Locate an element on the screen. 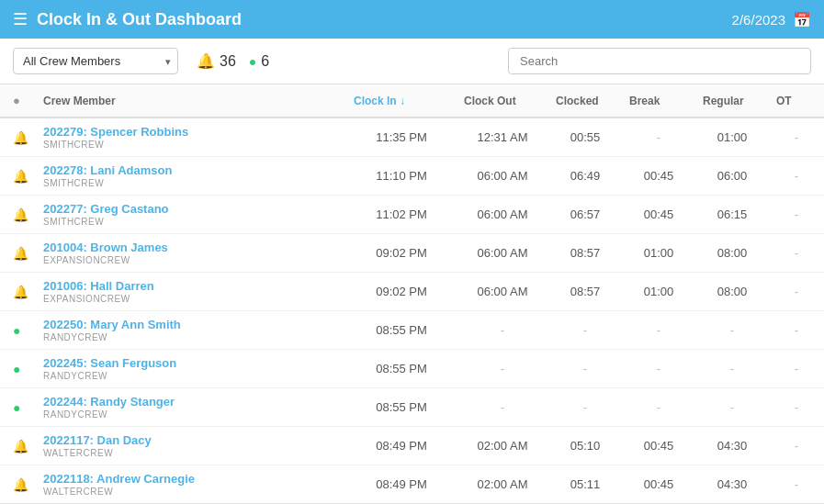  row-clockout: 06:00 AM is located at coordinates (502, 292).